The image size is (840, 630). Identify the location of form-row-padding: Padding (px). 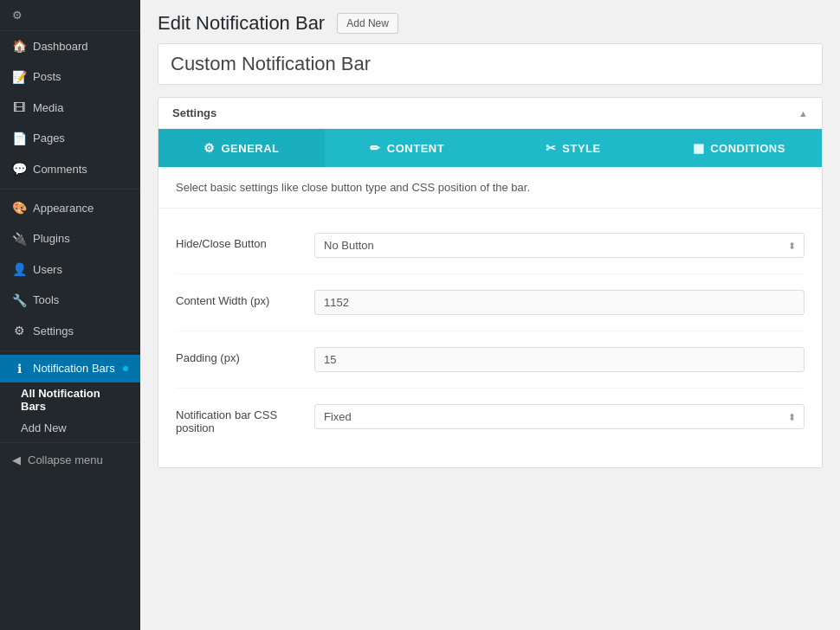
(490, 360).